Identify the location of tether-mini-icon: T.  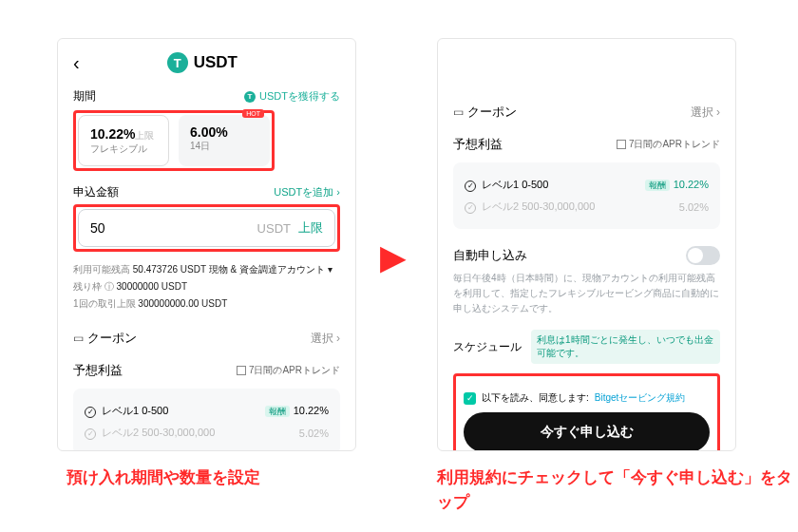
(250, 97).